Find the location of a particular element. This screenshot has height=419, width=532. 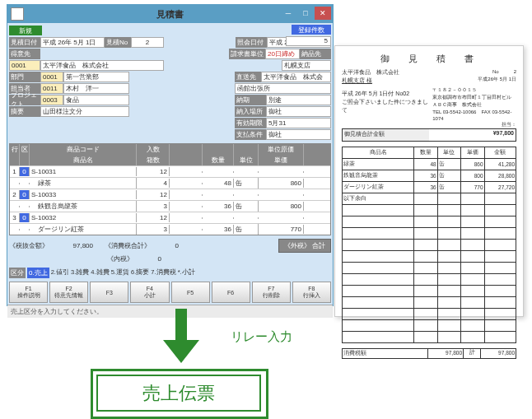

person-name-field: 木村 洋一 is located at coordinates (96, 89).